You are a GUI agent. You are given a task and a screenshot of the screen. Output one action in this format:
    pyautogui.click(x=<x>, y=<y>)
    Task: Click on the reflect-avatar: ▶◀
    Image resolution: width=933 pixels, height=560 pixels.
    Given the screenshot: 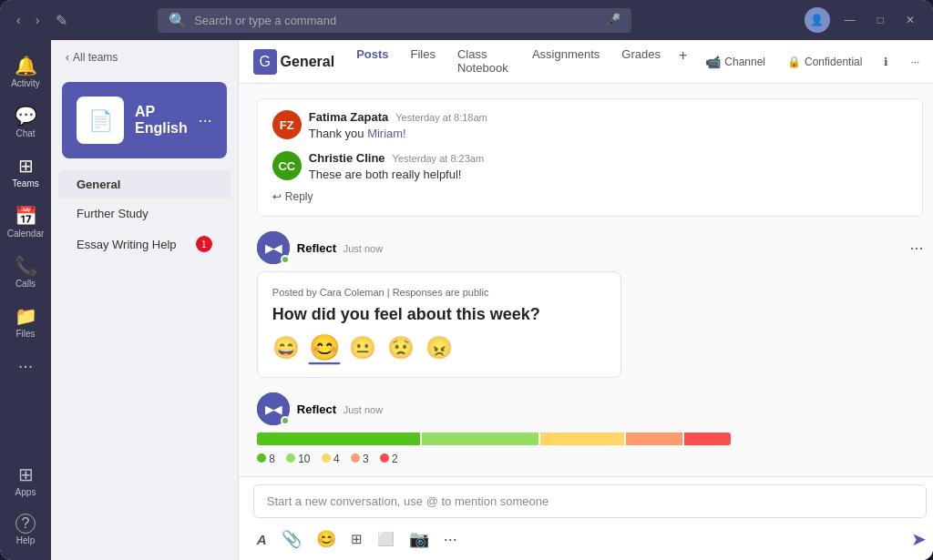 What is the action you would take?
    pyautogui.click(x=273, y=248)
    